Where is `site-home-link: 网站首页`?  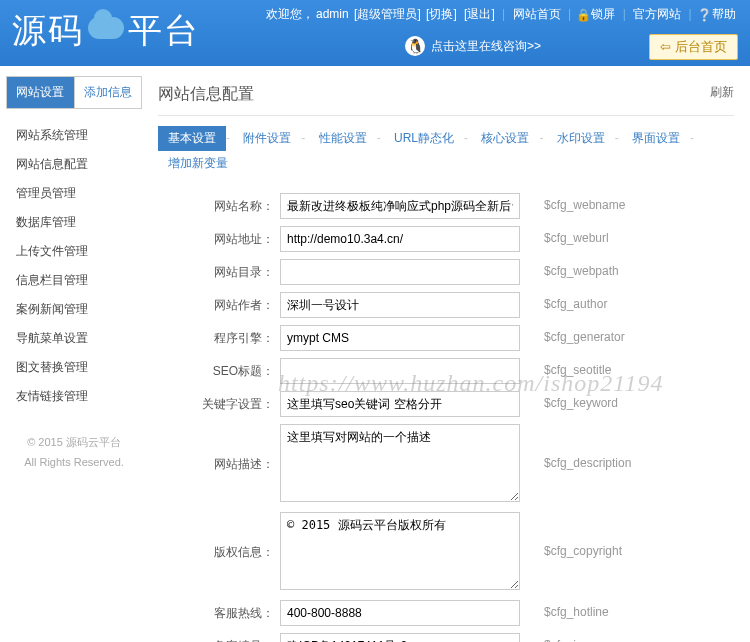
site-home-link: 网站首页 is located at coordinates (537, 14).